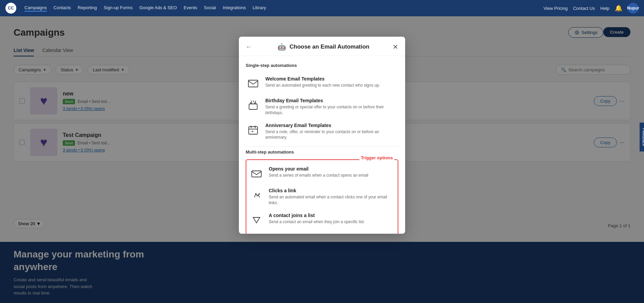  Describe the element at coordinates (257, 174) in the screenshot. I see `opens-email-icon` at that location.